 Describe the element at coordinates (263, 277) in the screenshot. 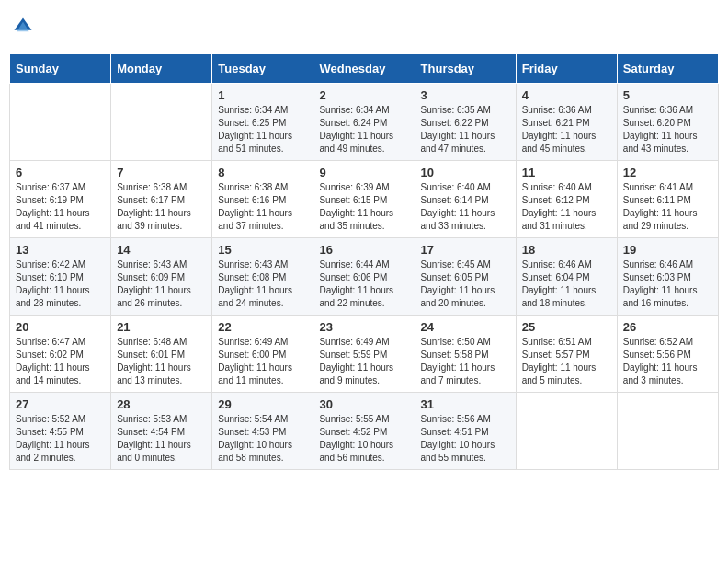

I see `calendar-cell: 15Sunrise: 6:43 AMSunset: 6:08 PMDayligh…` at that location.